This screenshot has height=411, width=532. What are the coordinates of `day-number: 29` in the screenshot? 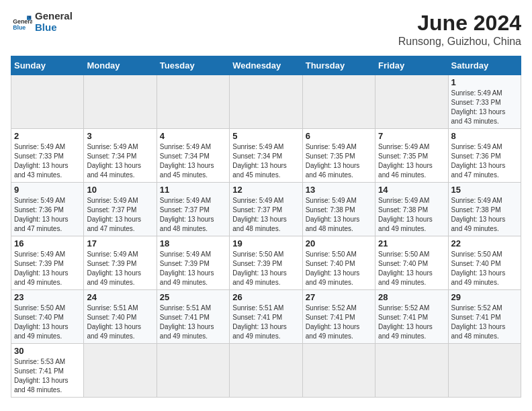 It's located at (485, 297).